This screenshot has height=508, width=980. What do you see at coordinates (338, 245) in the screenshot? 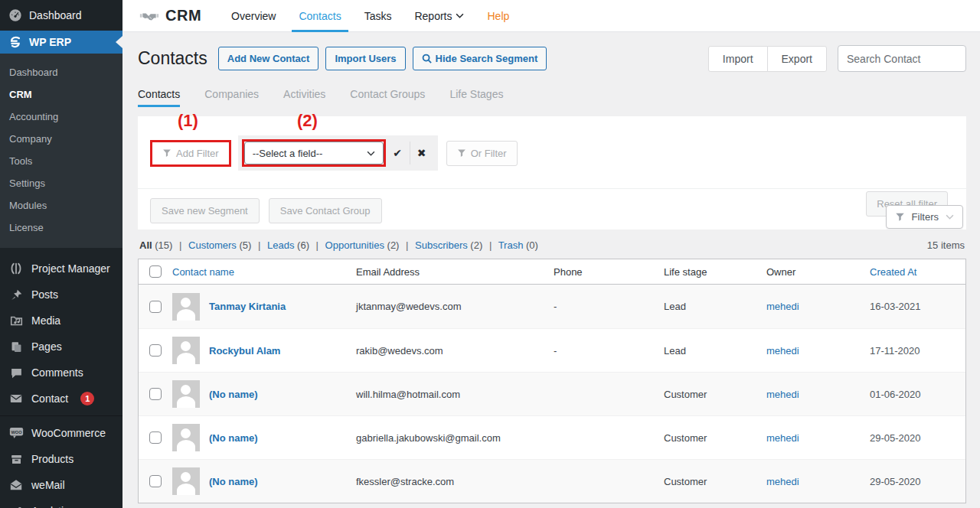
I see `list-views: All (15) | Customers (5) | Leads (6) | O…` at bounding box center [338, 245].